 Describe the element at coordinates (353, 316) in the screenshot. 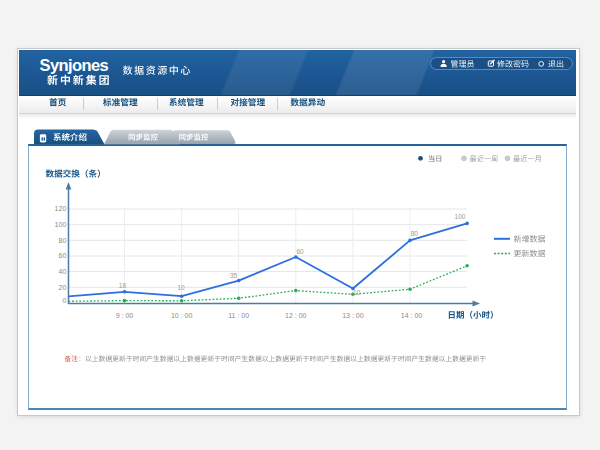

I see `svg-text: 13 : 00` at that location.